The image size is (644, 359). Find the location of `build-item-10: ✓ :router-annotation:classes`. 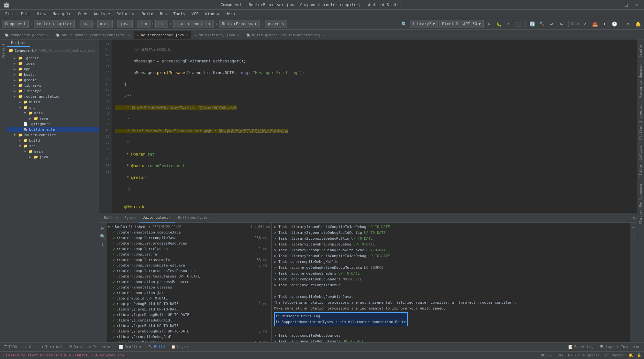

build-item-10: ✓ :router-annotation:classes is located at coordinates (189, 287).